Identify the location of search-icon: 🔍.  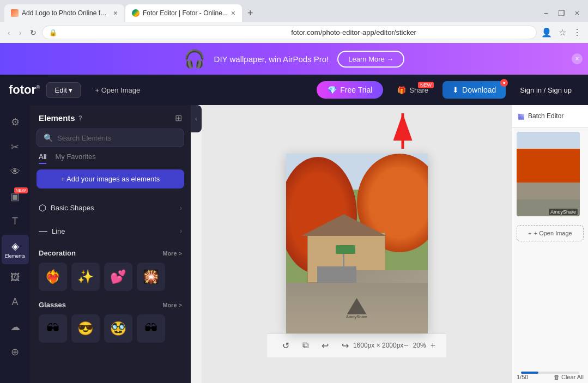
(48, 138).